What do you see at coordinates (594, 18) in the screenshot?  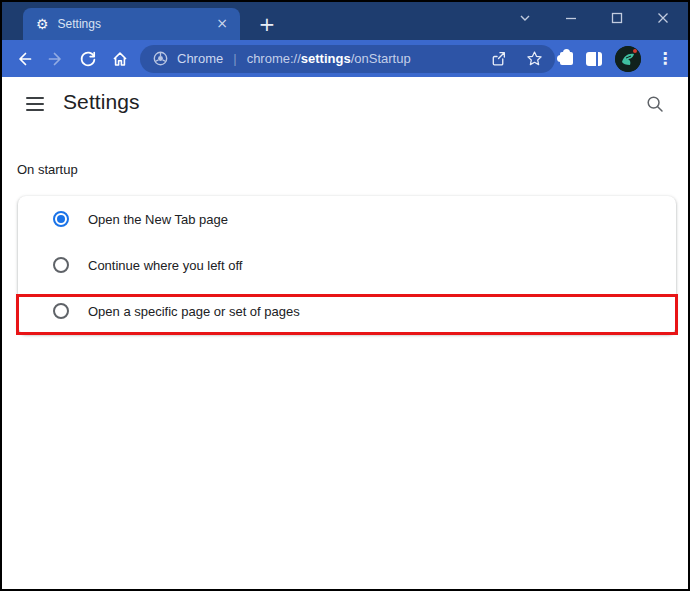 I see `window-controls` at bounding box center [594, 18].